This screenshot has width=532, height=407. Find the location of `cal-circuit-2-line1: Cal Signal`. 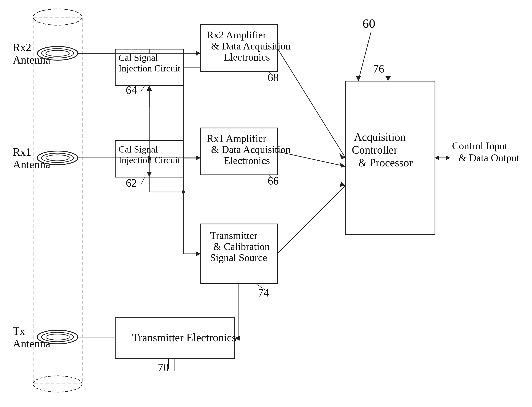

cal-circuit-2-line1: Cal Signal is located at coordinates (138, 149).